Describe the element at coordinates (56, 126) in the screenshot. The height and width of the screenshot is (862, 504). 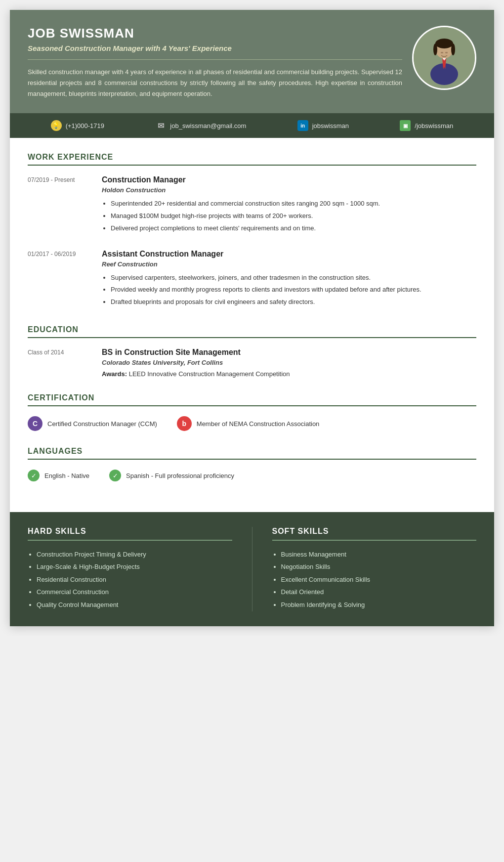
I see `phone-icon: 💡` at that location.